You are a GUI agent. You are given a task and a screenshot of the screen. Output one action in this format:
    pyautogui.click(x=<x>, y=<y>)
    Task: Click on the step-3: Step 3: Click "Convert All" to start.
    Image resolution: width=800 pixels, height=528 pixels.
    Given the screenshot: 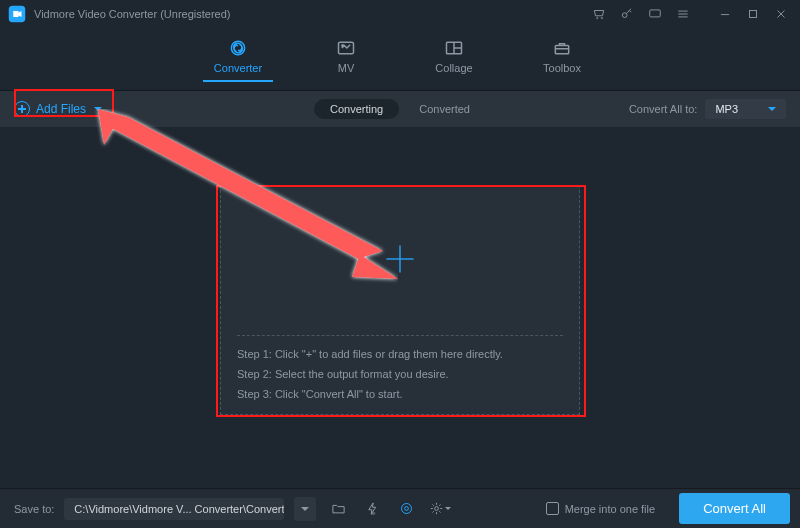 What is the action you would take?
    pyautogui.click(x=400, y=394)
    